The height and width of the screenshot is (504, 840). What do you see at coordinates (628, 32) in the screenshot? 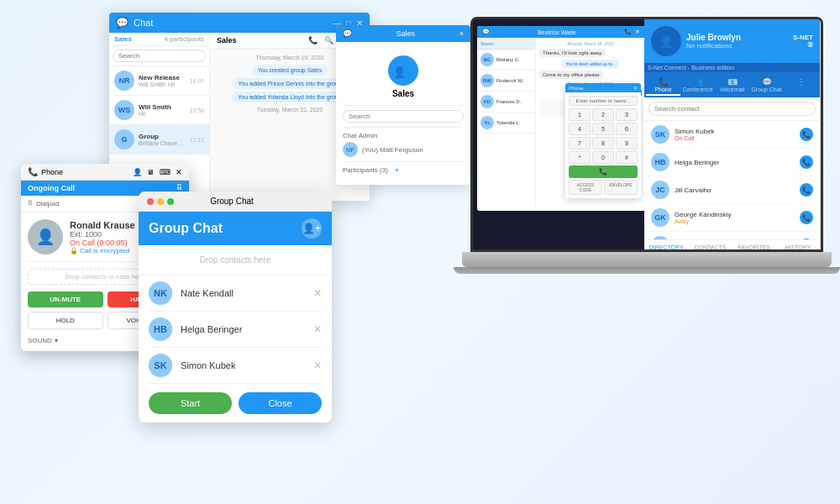
I see `inner-phone-icon: 📞` at bounding box center [628, 32].